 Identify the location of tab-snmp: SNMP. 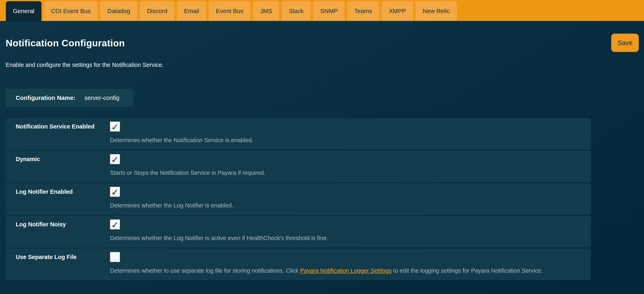
(329, 11).